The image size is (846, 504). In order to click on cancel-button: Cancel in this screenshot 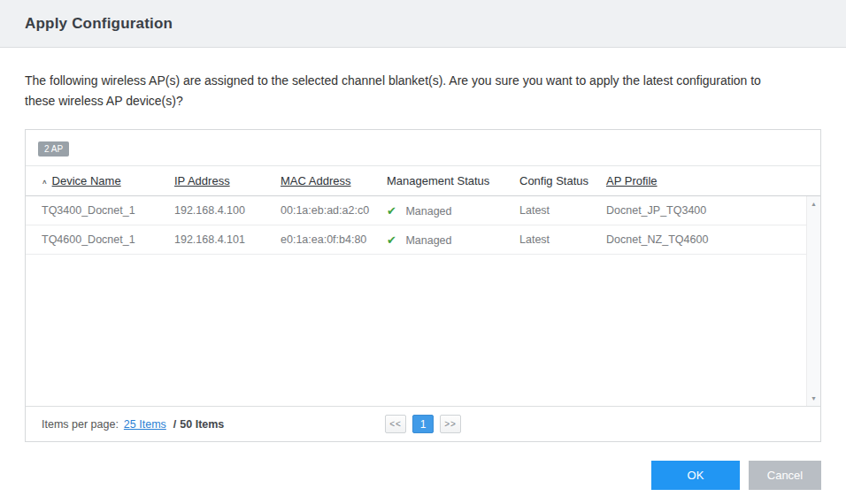, I will do `click(785, 476)`.